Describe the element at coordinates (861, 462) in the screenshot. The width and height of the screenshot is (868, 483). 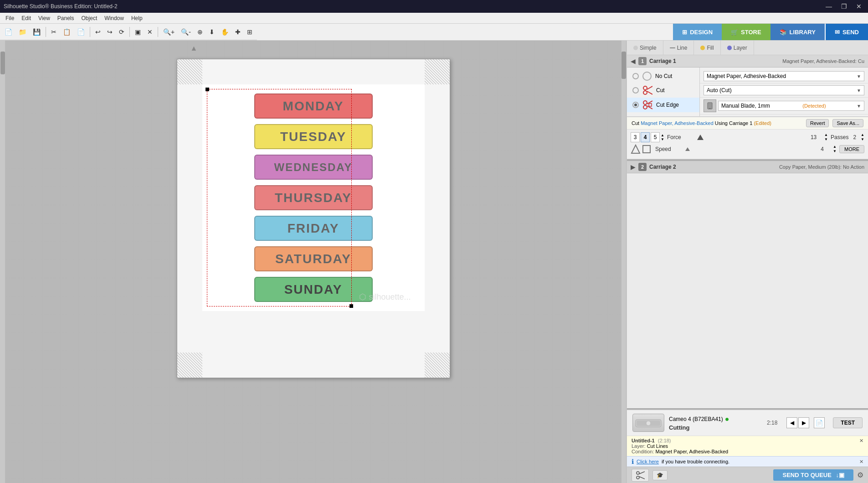
I see `connecting-bar-close: ✕` at that location.